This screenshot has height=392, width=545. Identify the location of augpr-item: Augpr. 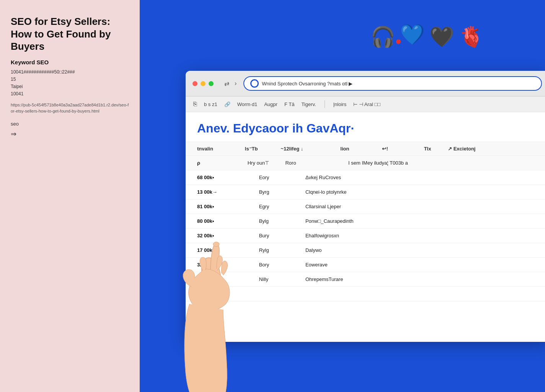
(271, 104).